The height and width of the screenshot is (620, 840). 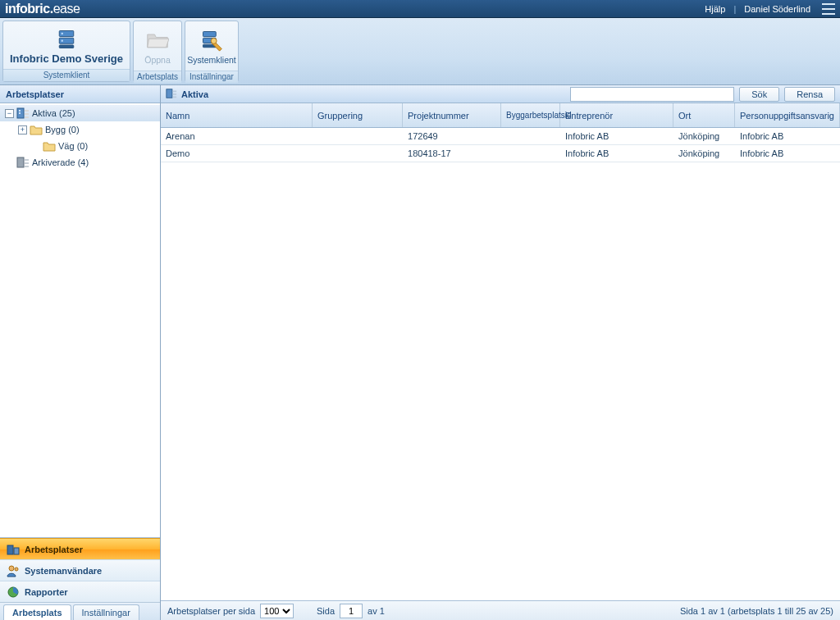 I want to click on cell-namn: Arenan, so click(x=236, y=136).